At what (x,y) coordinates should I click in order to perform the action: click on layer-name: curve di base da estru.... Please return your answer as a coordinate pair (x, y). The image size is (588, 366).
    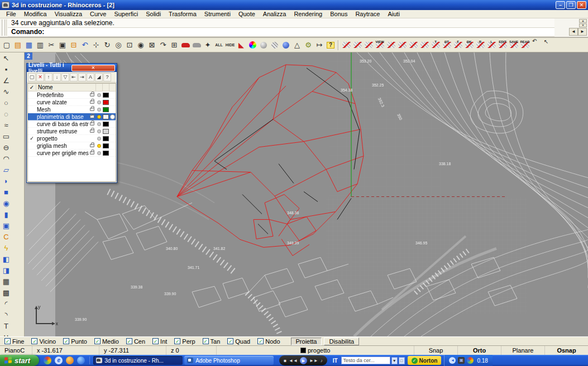
    Looking at the image, I should click on (63, 124).